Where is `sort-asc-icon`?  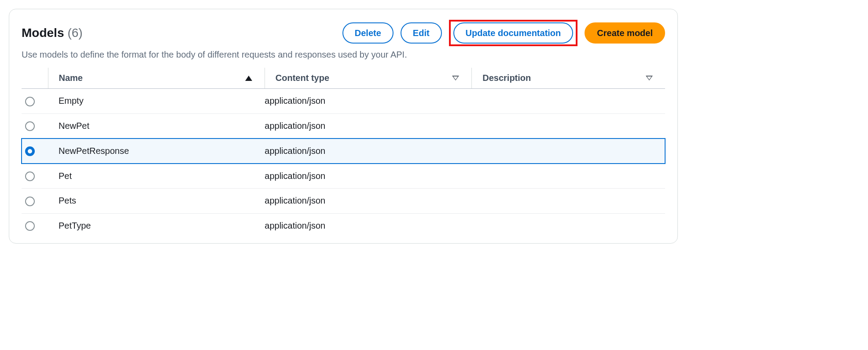
sort-asc-icon is located at coordinates (249, 78).